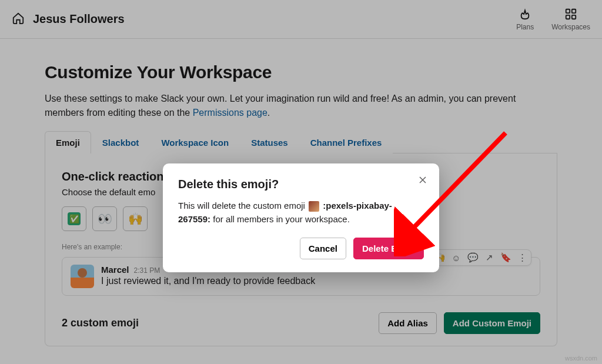 The height and width of the screenshot is (364, 602). Describe the element at coordinates (243, 206) in the screenshot. I see `modal-text-a: This will delete the custom emoji` at that location.